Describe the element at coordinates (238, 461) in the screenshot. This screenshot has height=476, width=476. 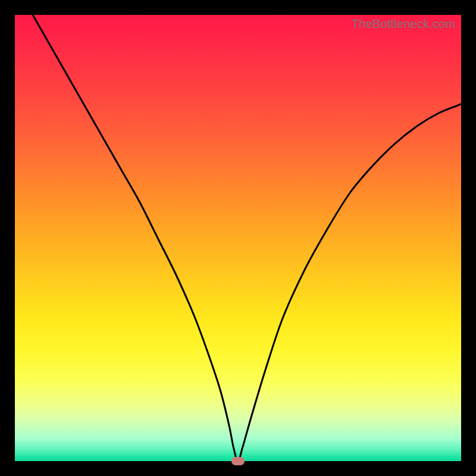
I see `optimum-marker` at that location.